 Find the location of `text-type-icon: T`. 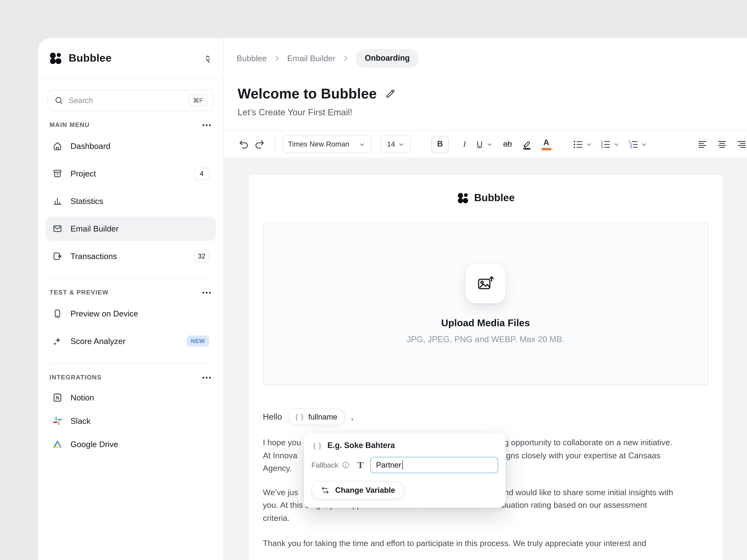

text-type-icon: T is located at coordinates (361, 465).